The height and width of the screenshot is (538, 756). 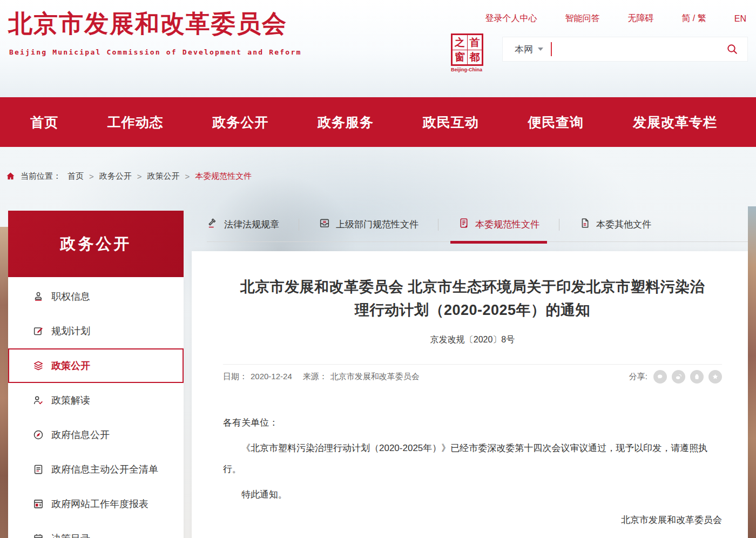 I want to click on article-date: 2020-12-24, so click(x=271, y=376).